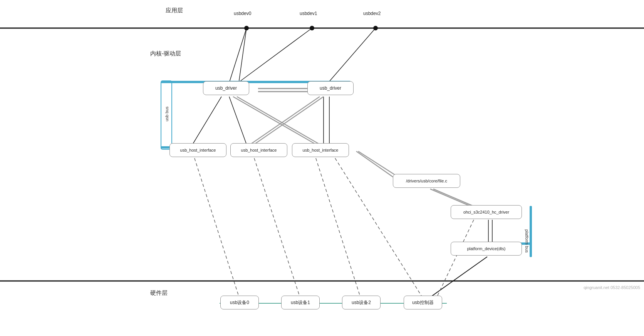  What do you see at coordinates (320, 150) in the screenshot?
I see `usb-host-interface-3-box: usb_host_interface` at bounding box center [320, 150].